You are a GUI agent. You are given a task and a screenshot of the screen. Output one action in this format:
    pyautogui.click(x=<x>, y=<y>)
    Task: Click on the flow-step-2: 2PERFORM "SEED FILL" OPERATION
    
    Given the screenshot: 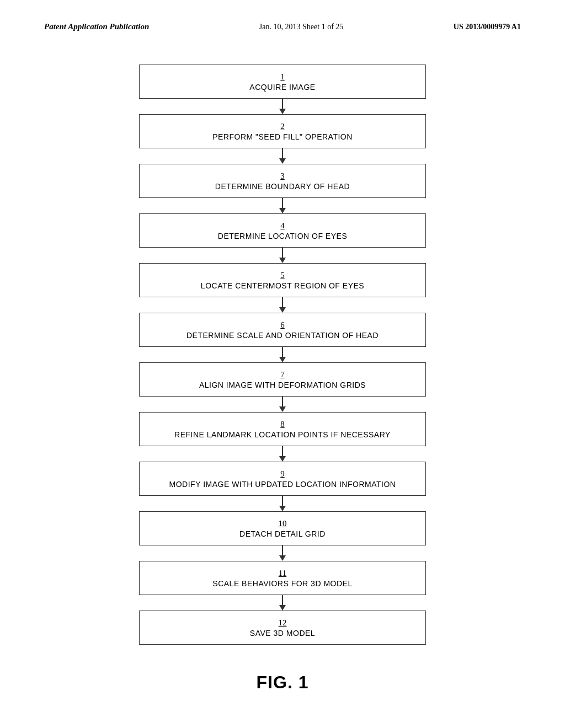 What is the action you would take?
    pyautogui.click(x=282, y=131)
    